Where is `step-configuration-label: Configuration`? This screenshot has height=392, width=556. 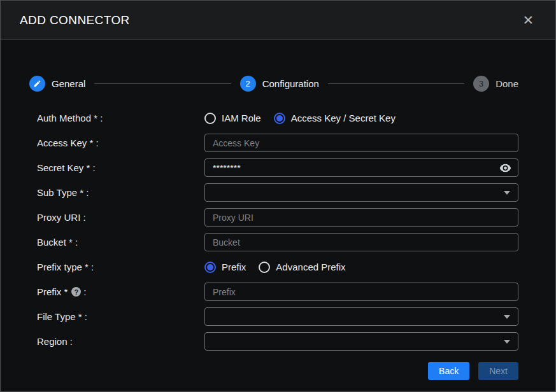
step-configuration-label: Configuration is located at coordinates (290, 84).